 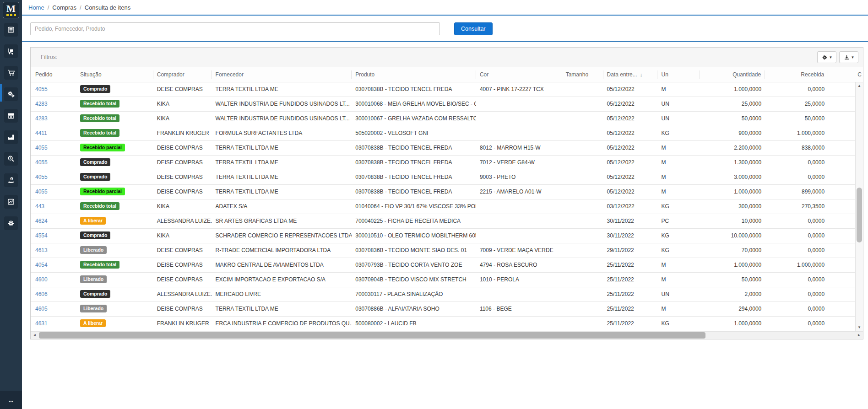 What do you see at coordinates (859, 215) in the screenshot?
I see `vertical-scroll-thumb` at bounding box center [859, 215].